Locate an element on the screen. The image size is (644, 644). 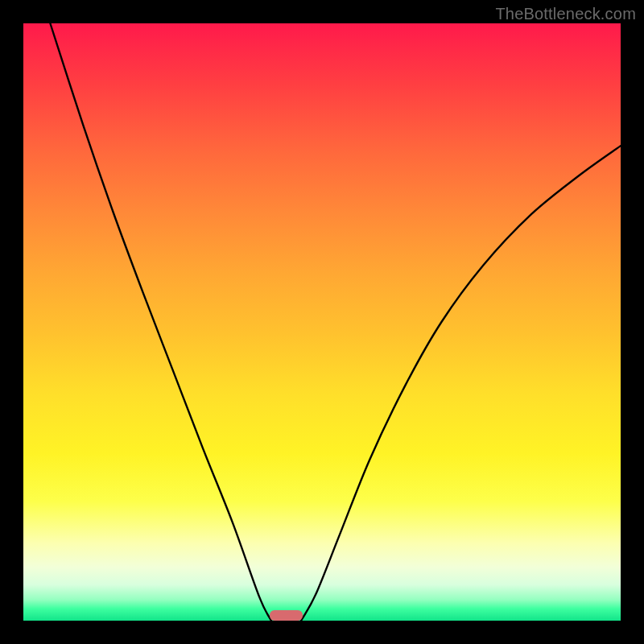
balance-marker is located at coordinates (287, 615).